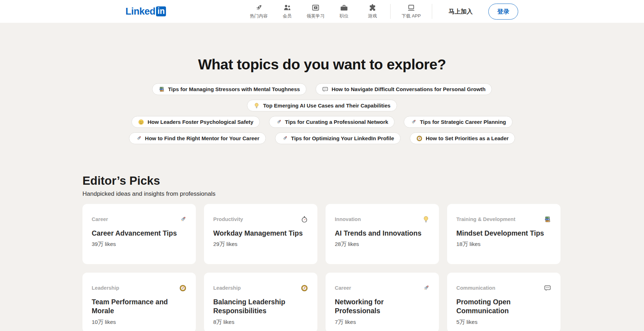 The width and height of the screenshot is (644, 331). I want to click on card-title: AI Trends and Innovations, so click(382, 233).